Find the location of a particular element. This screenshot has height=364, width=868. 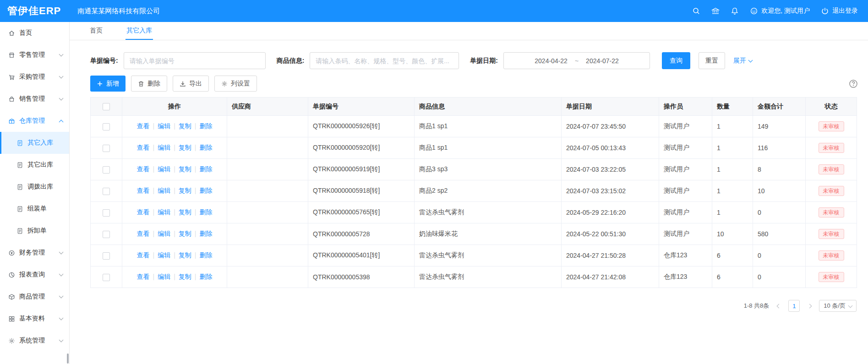

logout-button: 退出登录 is located at coordinates (839, 11).